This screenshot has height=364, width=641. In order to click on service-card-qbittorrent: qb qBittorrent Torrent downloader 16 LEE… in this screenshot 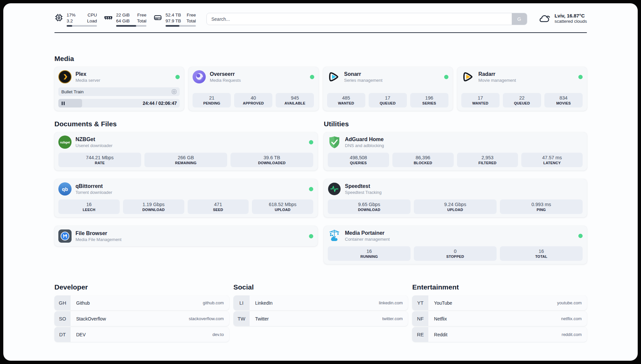, I will do `click(186, 198)`.